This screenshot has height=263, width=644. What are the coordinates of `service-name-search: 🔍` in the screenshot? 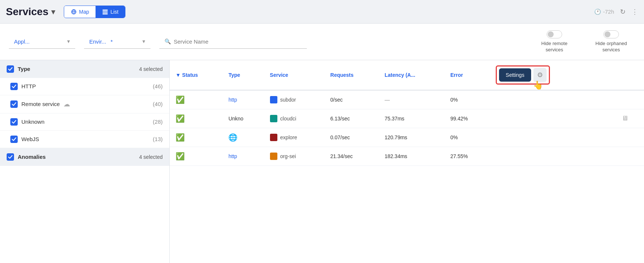 It's located at (233, 42).